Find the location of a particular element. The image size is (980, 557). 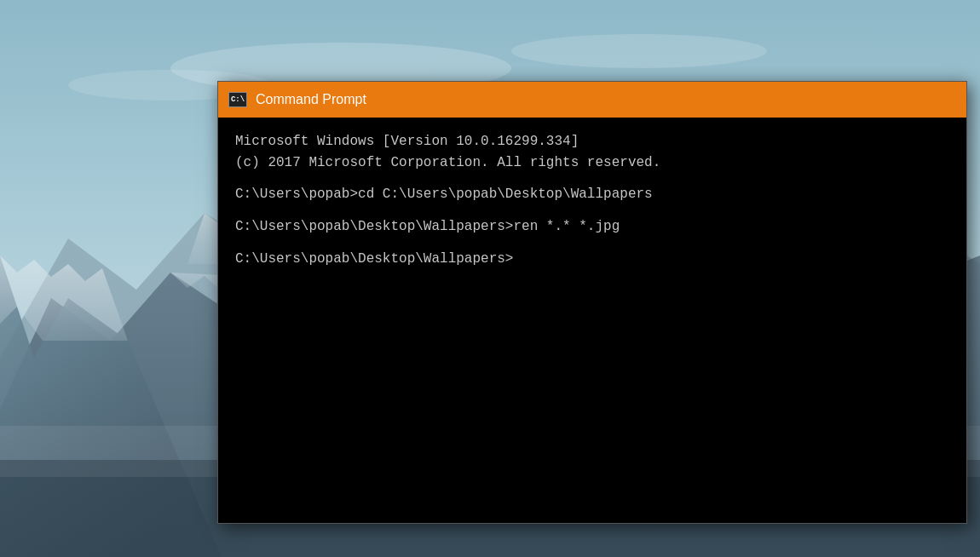

cmd-icon-text: C:\ is located at coordinates (238, 100).